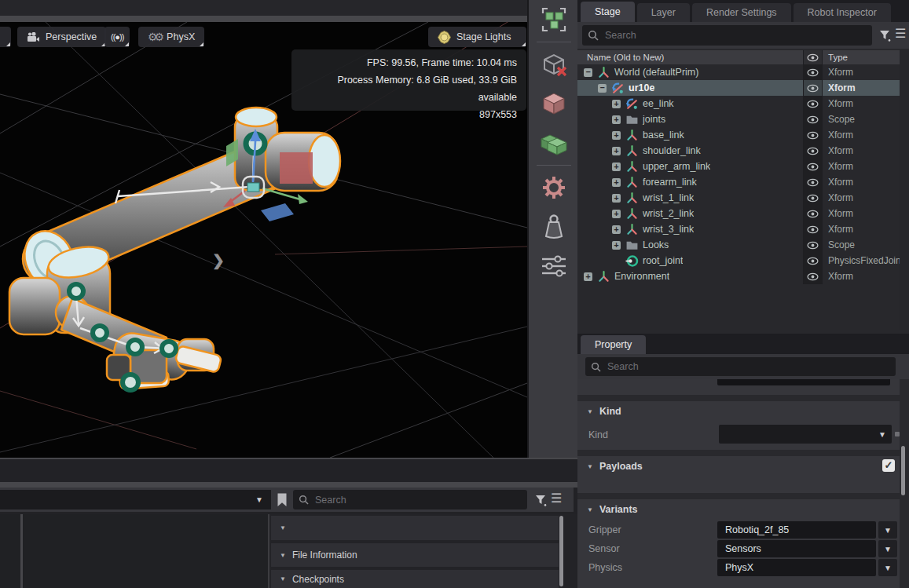 The image size is (909, 588). What do you see at coordinates (743, 261) in the screenshot?
I see `tree-row: root_joint PhysicsFixedJoin` at bounding box center [743, 261].